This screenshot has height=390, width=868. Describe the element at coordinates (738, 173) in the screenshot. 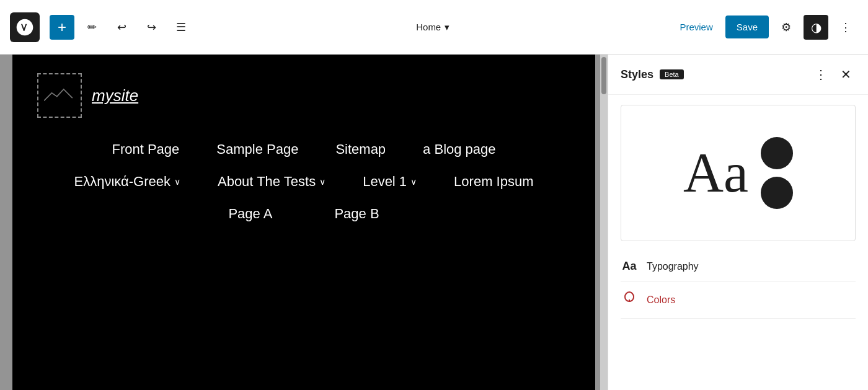

I see `style-preview-box: Aa` at that location.